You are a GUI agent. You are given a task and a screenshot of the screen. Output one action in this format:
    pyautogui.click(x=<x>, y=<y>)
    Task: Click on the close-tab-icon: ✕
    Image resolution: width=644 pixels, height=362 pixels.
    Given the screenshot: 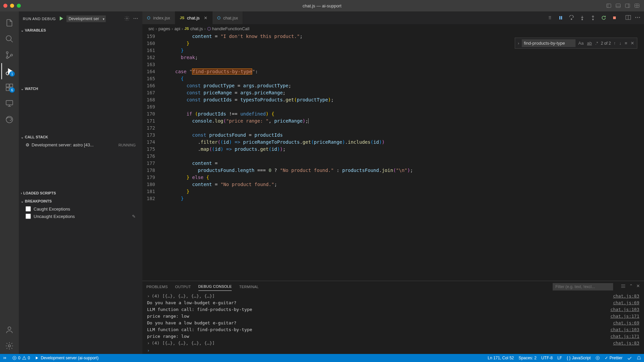 What is the action you would take?
    pyautogui.click(x=205, y=18)
    